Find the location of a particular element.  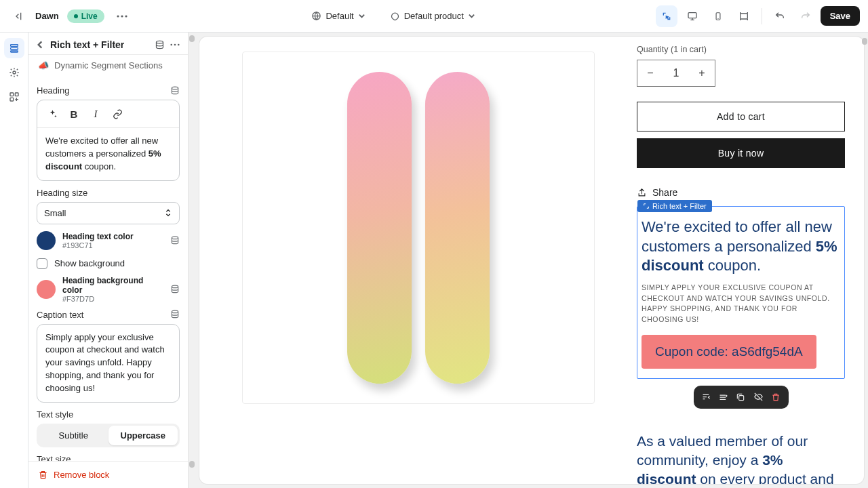

edit-icon is located at coordinates (706, 397).